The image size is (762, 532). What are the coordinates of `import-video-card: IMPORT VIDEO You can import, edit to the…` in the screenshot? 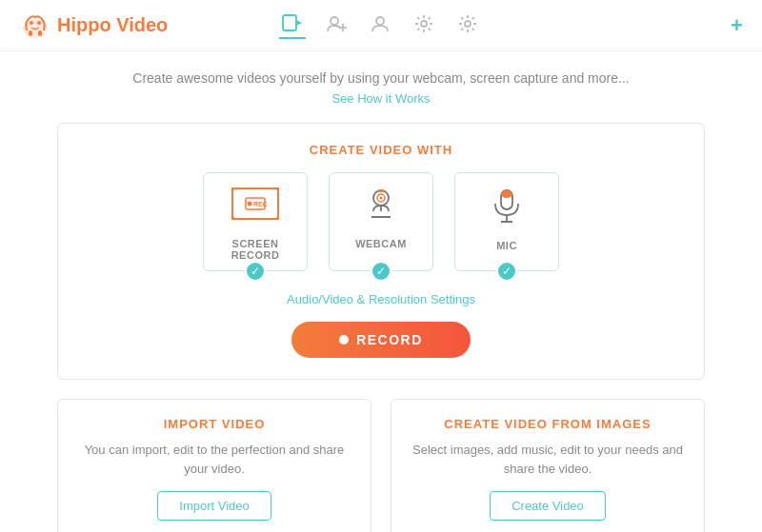 It's located at (214, 465).